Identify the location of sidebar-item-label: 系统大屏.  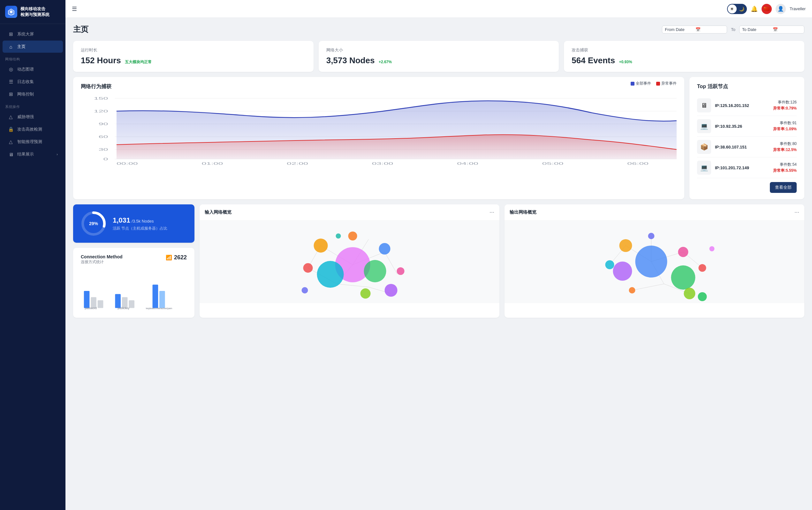
(26, 34).